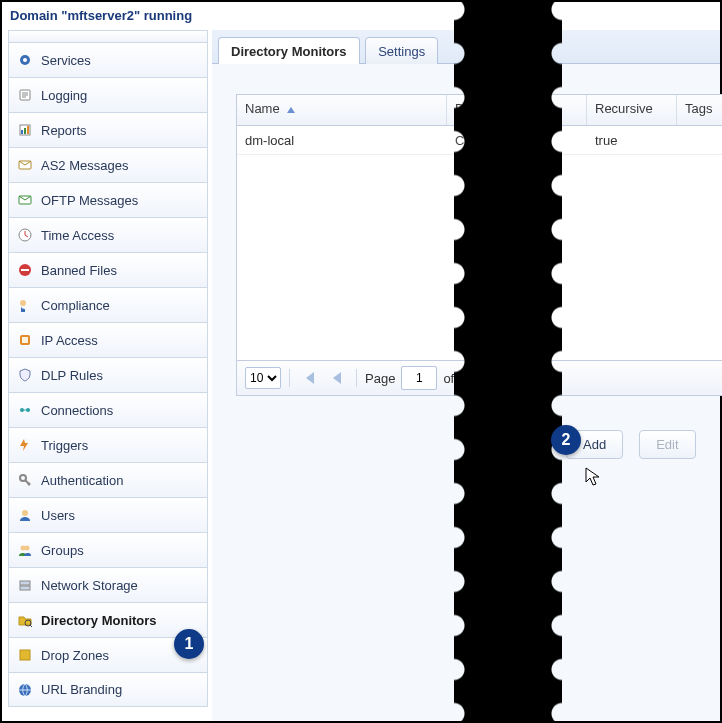 The height and width of the screenshot is (723, 722). Describe the element at coordinates (82, 690) in the screenshot. I see `sidebar-item-label: URL Branding` at that location.